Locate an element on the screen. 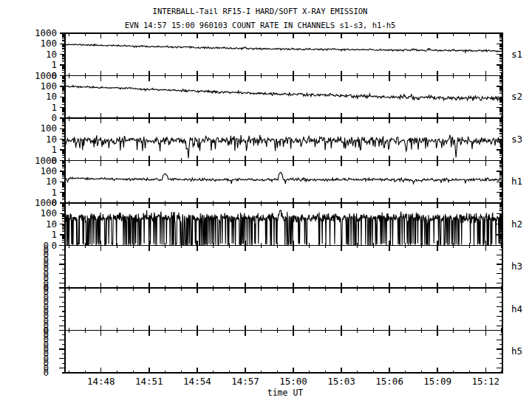  x-tick-label: 15:09 is located at coordinates (437, 381).